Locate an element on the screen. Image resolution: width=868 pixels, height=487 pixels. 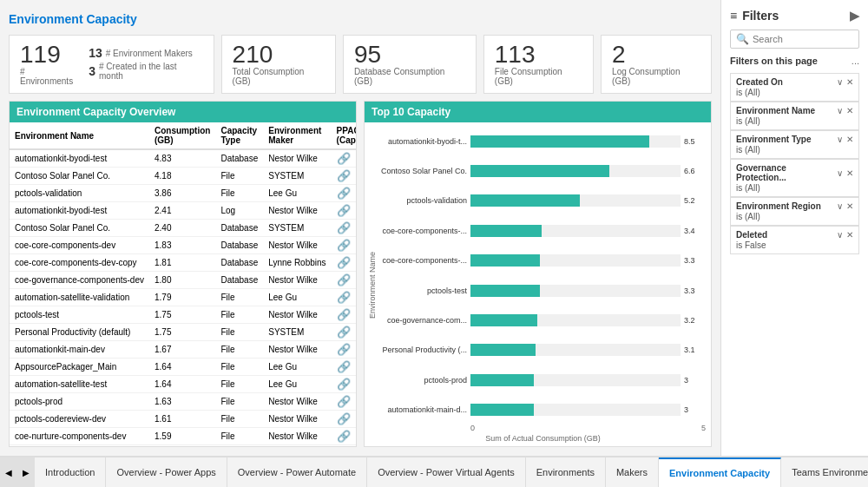
tab-overview-power-apps: Overview - Power Apps is located at coordinates (167, 472).